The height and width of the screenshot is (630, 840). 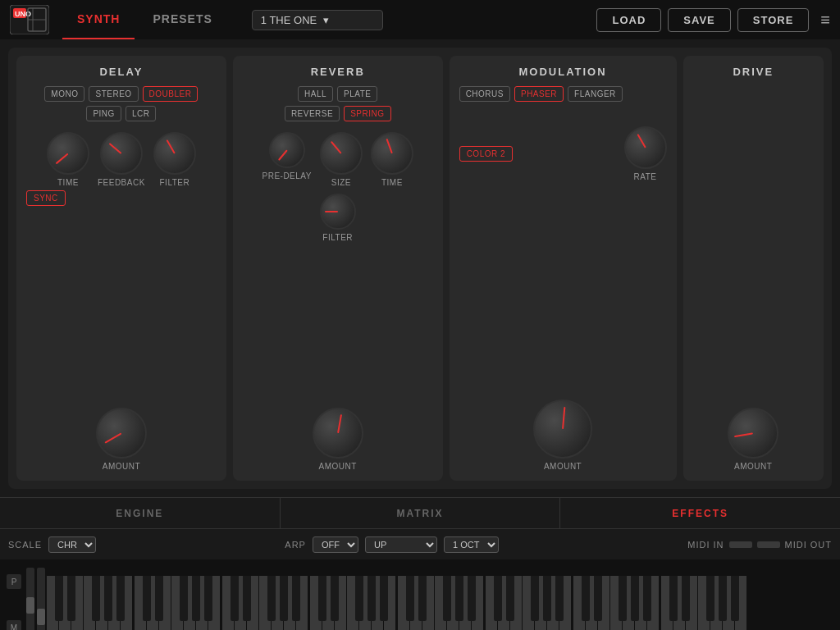 What do you see at coordinates (338, 218) in the screenshot?
I see `reverb-filter-knob-container: FILTER` at bounding box center [338, 218].